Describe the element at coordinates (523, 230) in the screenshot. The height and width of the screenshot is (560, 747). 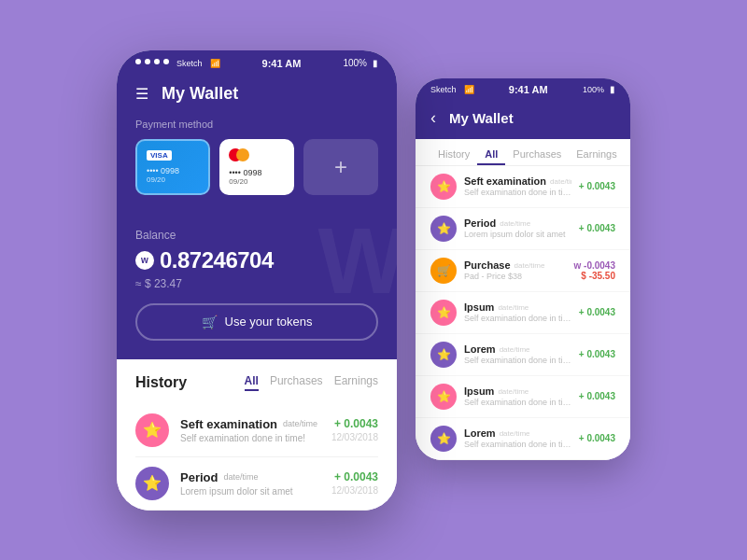
I see `sec-item-2: ⭐ Period date/time Lorem ipsum dolor sit…` at that location.